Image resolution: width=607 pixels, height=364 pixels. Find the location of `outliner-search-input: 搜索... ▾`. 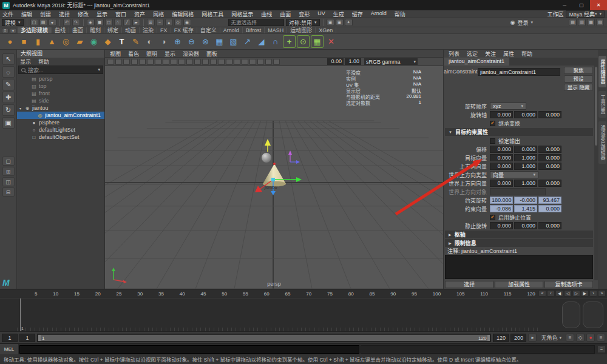

outliner-search-input: 搜索... ▾ is located at coordinates (61, 70).